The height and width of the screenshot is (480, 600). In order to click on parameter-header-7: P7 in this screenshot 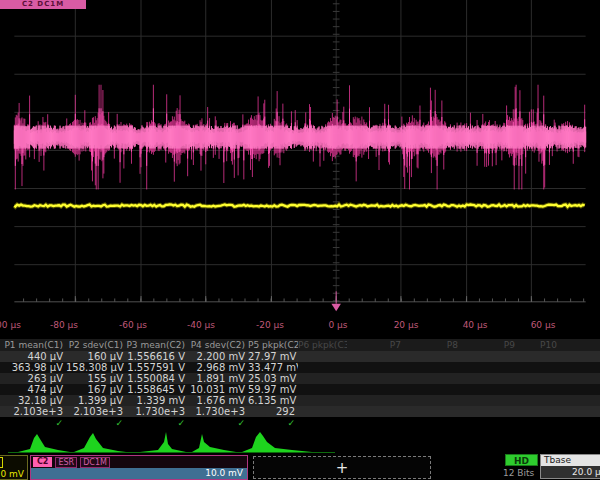, I will do `click(376, 345)`.